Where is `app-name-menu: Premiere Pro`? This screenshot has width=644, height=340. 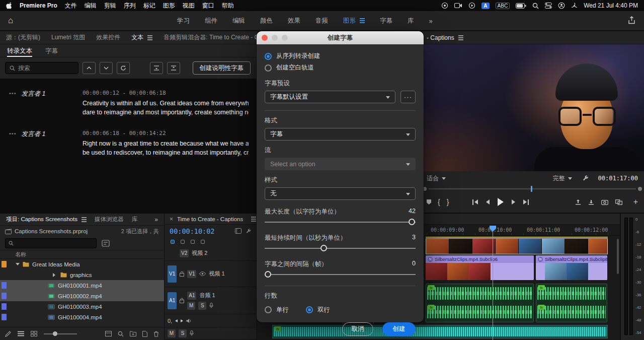
app-name-menu: Premiere Pro is located at coordinates (38, 6).